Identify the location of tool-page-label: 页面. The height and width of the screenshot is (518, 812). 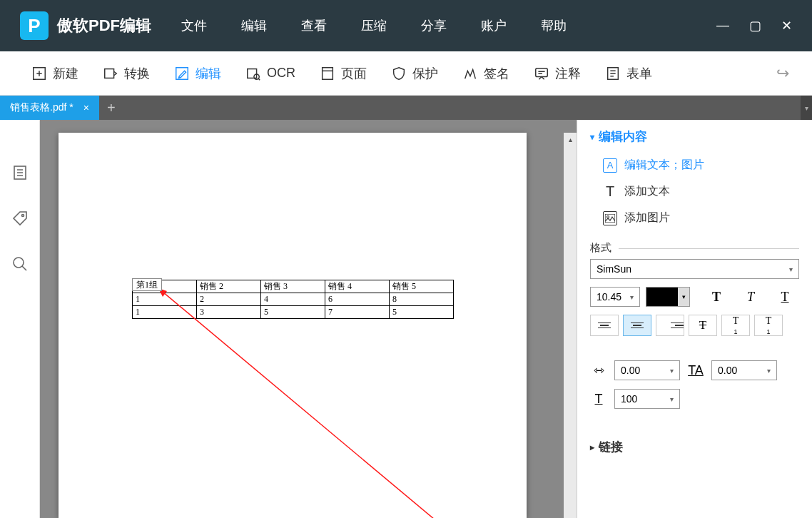
(354, 73).